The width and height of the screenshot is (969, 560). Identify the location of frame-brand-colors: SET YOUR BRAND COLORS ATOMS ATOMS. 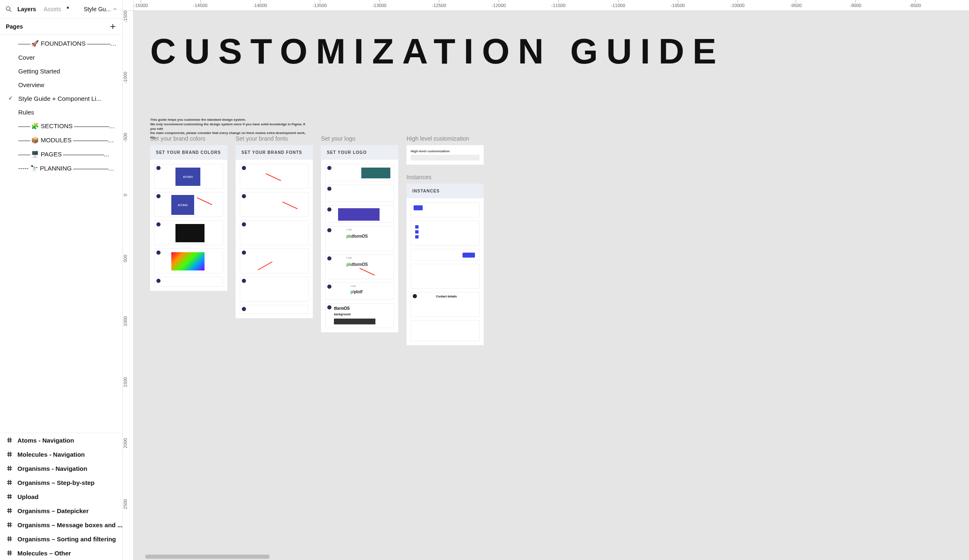
(189, 218).